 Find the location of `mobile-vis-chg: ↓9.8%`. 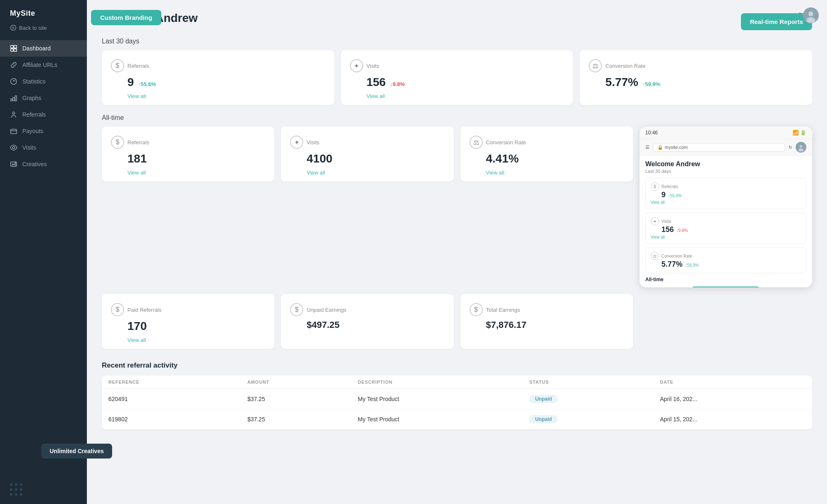

mobile-vis-chg: ↓9.8% is located at coordinates (682, 231).